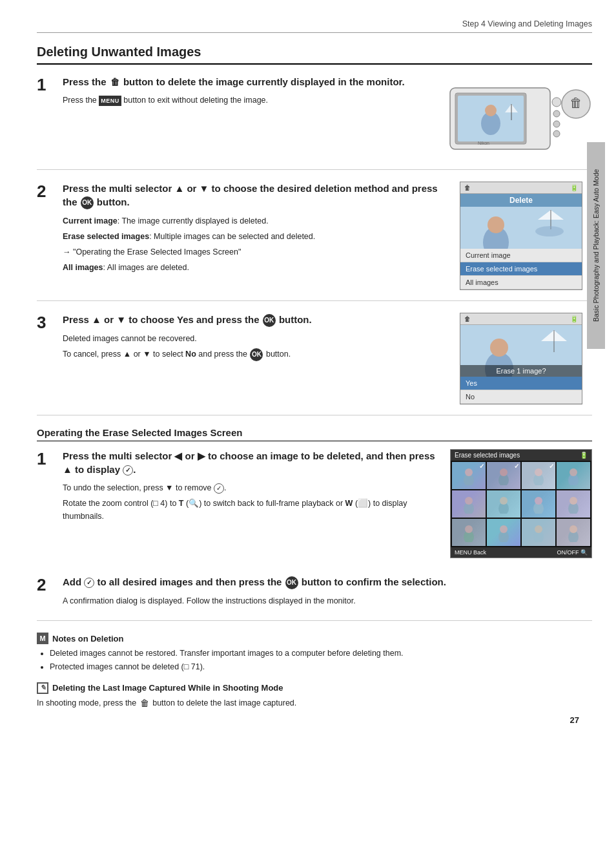  What do you see at coordinates (46, 85) in the screenshot?
I see `step-1-number: 1` at bounding box center [46, 85].